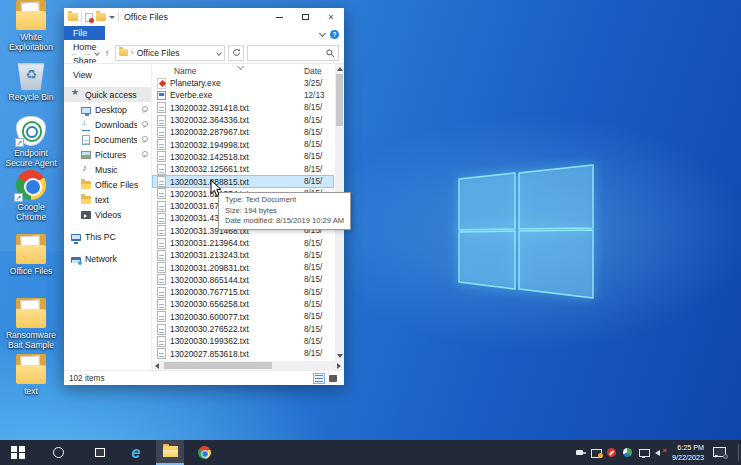 The height and width of the screenshot is (465, 741). Describe the element at coordinates (108, 184) in the screenshot. I see `nav-office-files: Office Files` at that location.